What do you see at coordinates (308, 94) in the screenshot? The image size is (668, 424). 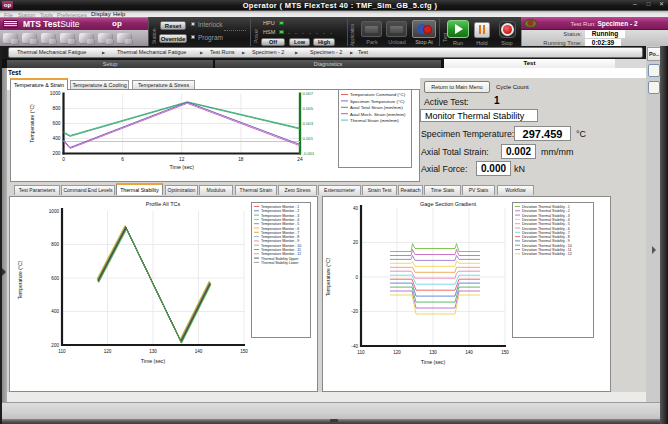 I see `svg-text: 0.007` at bounding box center [308, 94].